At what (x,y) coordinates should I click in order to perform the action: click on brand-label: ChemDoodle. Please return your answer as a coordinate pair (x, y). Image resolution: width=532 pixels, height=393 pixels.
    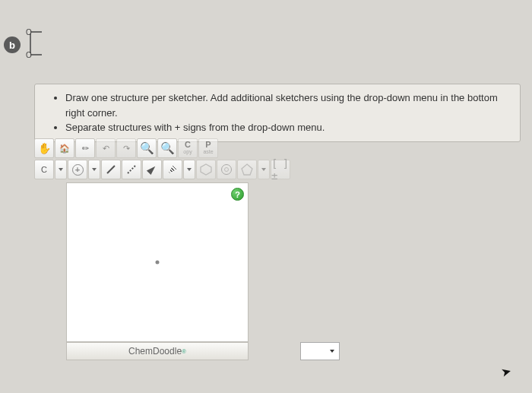
    Looking at the image, I should click on (155, 351).